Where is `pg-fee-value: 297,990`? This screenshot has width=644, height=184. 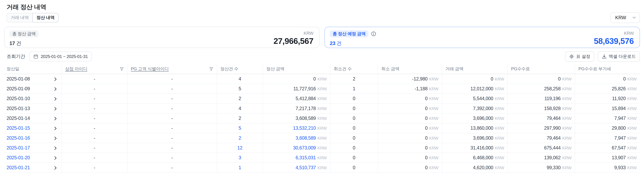
pg-fee-value: 297,990 is located at coordinates (552, 128).